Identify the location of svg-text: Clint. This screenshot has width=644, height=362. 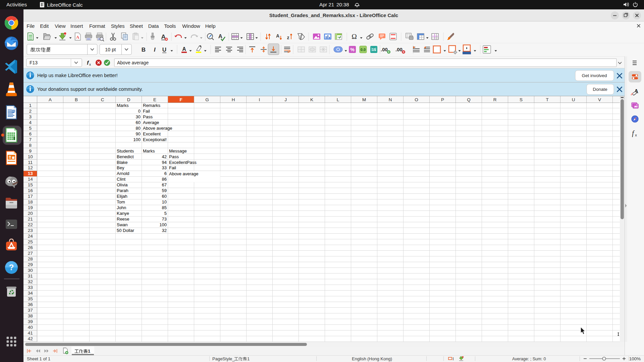
(121, 179).